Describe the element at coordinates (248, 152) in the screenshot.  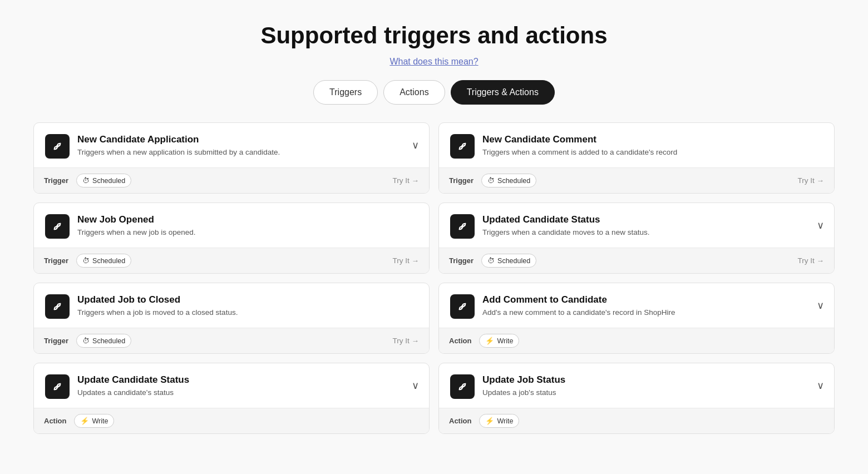
I see `card-description: Triggers when a new application is submi…` at that location.